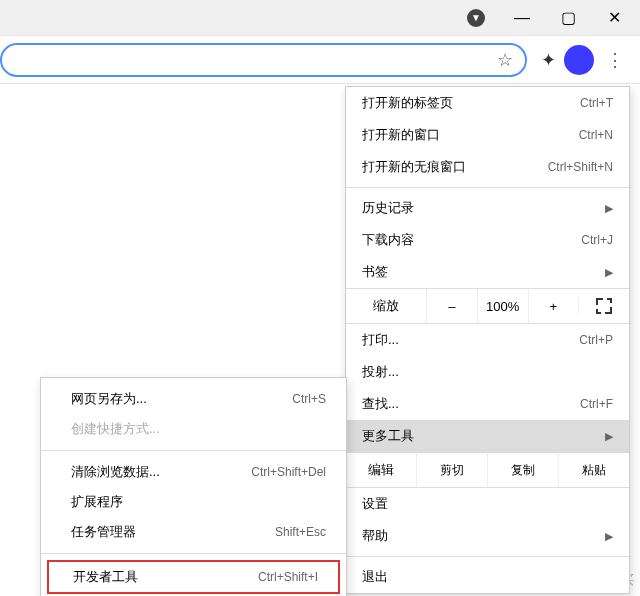 Image resolution: width=640 pixels, height=596 pixels. I want to click on menu-cast: 投射..., so click(488, 372).